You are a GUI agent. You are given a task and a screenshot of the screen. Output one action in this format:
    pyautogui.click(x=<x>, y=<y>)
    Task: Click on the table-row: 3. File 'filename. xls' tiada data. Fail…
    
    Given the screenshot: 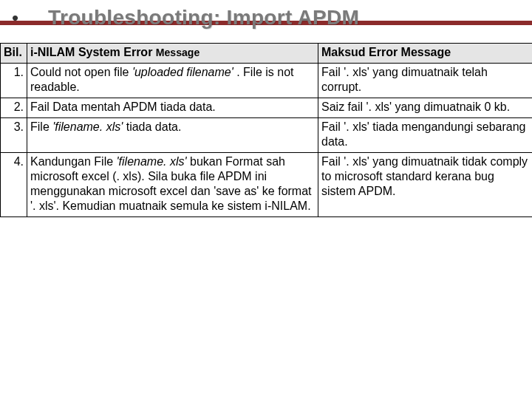 What is the action you would take?
    pyautogui.click(x=267, y=136)
    